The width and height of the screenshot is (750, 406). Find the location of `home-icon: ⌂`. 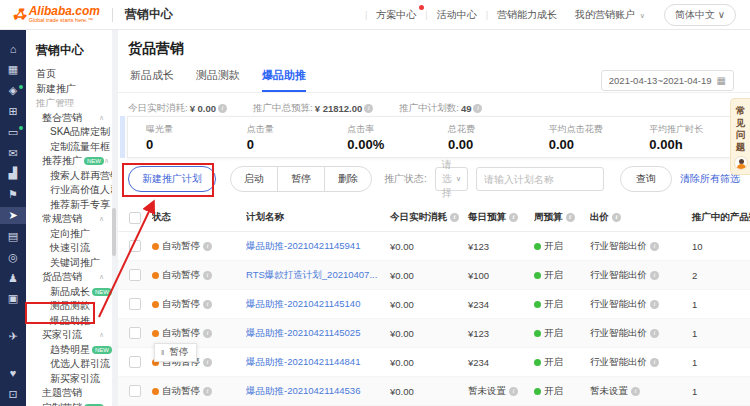

home-icon: ⌂ is located at coordinates (13, 49).